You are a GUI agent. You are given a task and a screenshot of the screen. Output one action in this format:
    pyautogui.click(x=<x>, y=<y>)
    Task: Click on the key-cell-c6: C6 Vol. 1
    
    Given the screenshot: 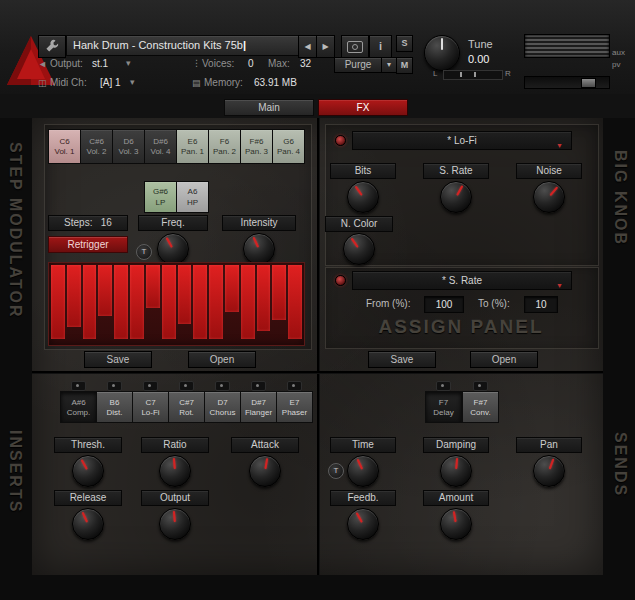 What is the action you would take?
    pyautogui.click(x=64, y=146)
    